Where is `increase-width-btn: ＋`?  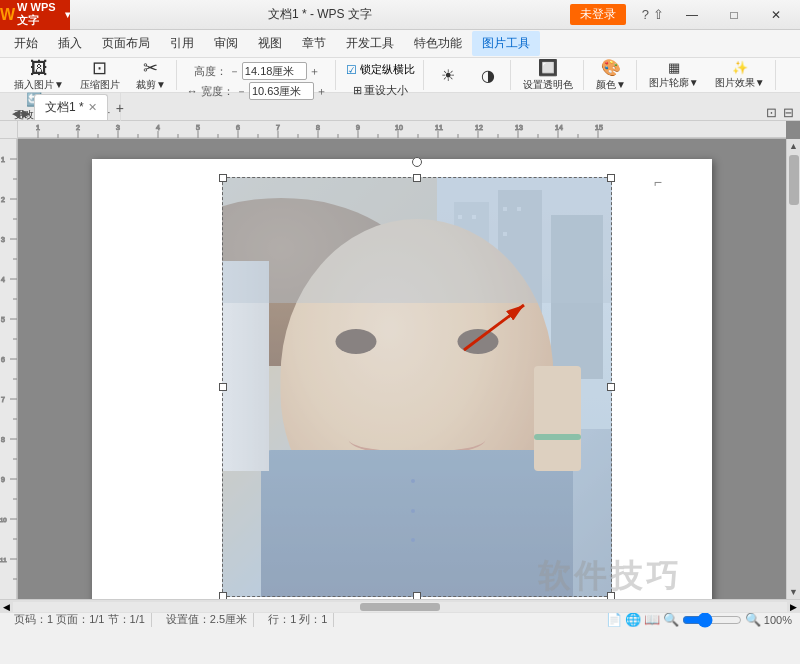
increase-width-btn: ＋ is located at coordinates (322, 92).